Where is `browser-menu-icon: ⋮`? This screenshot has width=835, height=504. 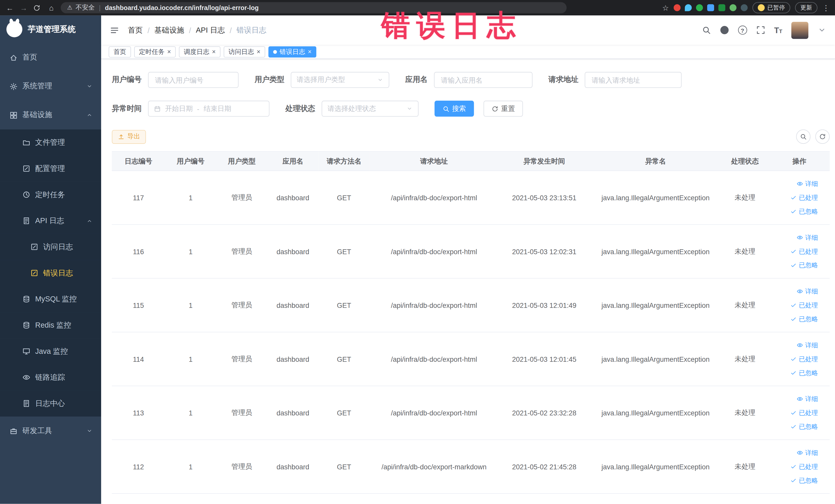
browser-menu-icon: ⋮ is located at coordinates (826, 7).